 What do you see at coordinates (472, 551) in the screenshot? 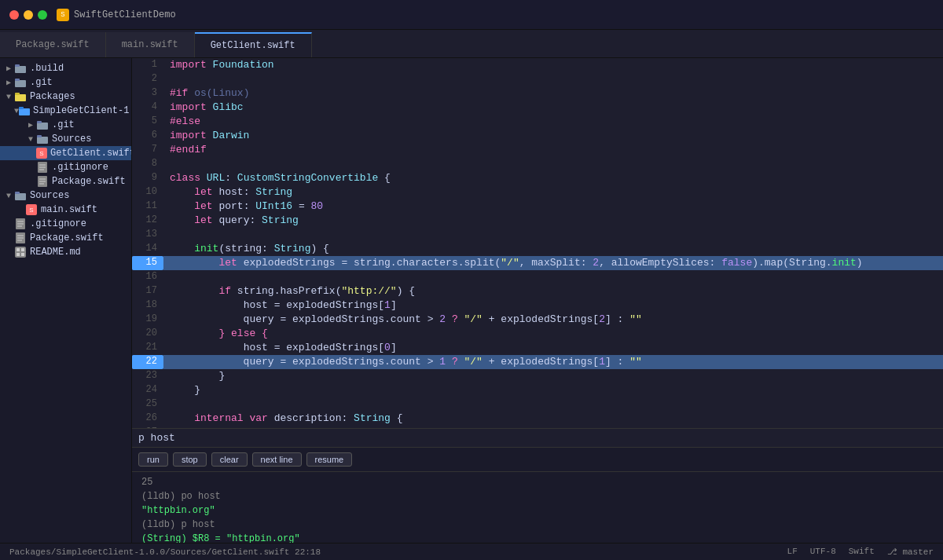
I see `status-bar: Packages/SimpleGetClient-1.0.0/Sources/G…` at bounding box center [472, 551].